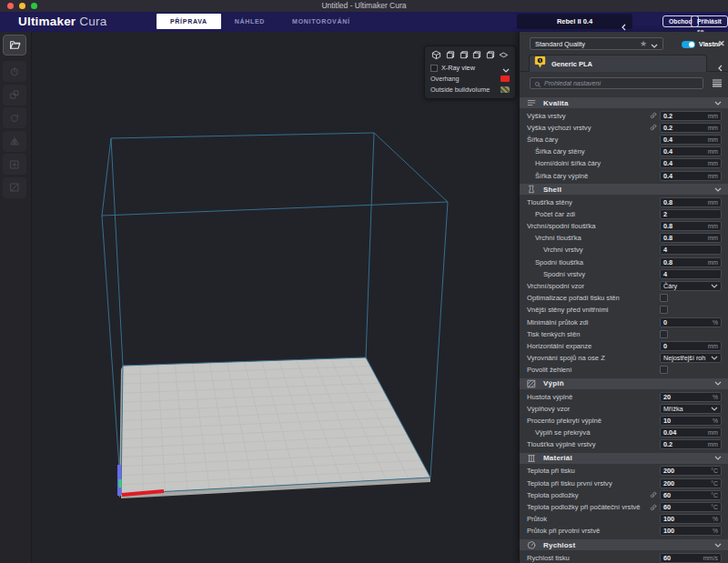 Image resolution: width=728 pixels, height=563 pixels. Describe the element at coordinates (464, 55) in the screenshot. I see `top-view-icon` at that location.